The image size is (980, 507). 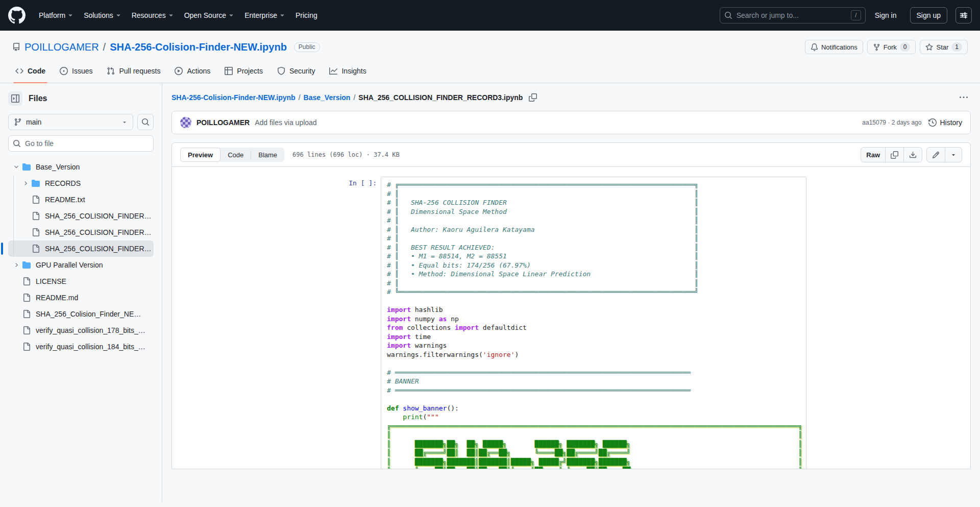 I want to click on copy-path-button, so click(x=533, y=98).